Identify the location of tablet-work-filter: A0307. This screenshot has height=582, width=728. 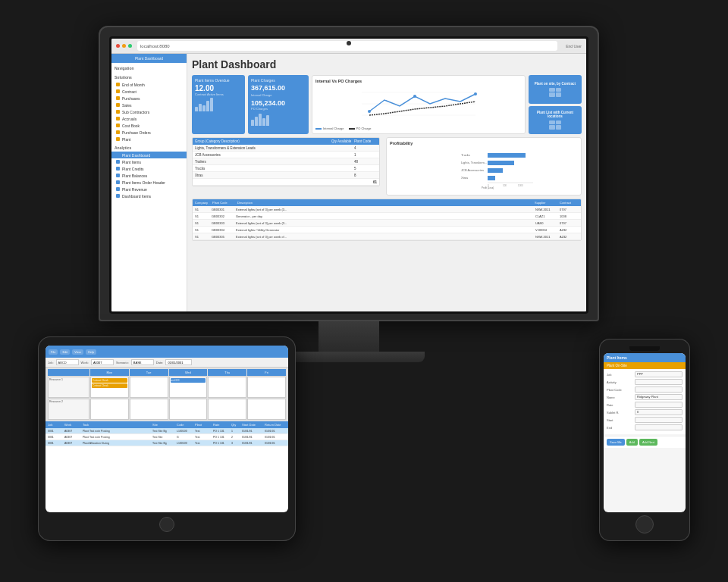
(102, 362).